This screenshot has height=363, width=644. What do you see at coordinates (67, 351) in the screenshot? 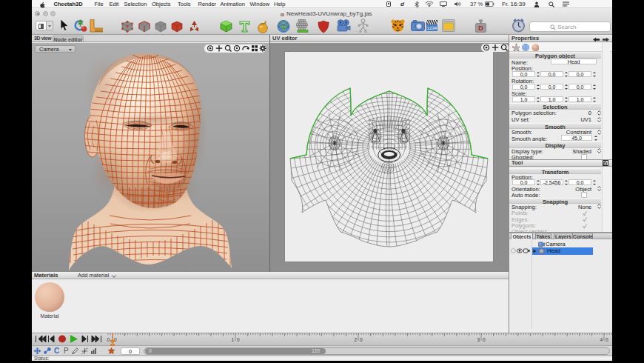
I see `svg-text: P` at bounding box center [67, 351].